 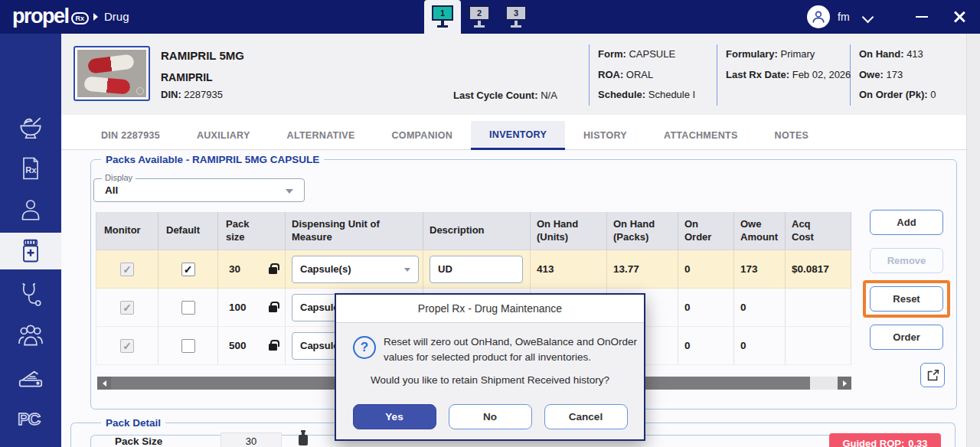 I want to click on last-rx-date-field: Last Rx Date: Feb 02, 2026, so click(x=789, y=75).